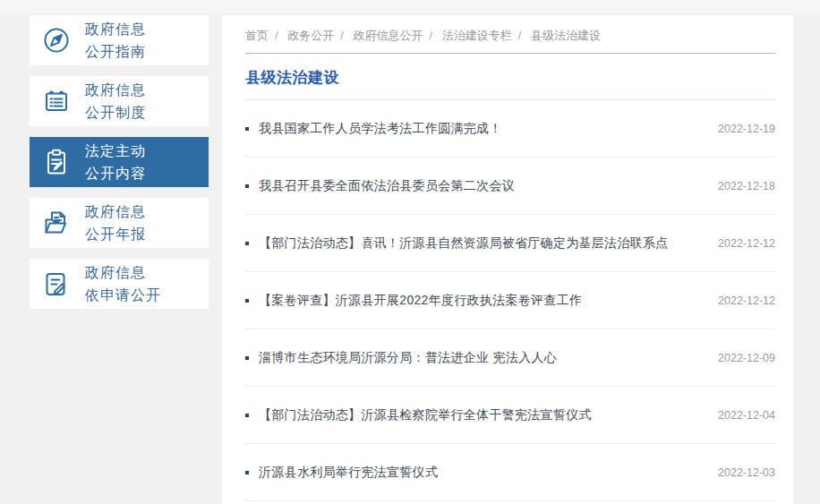 This screenshot has width=820, height=504. What do you see at coordinates (510, 54) in the screenshot?
I see `breadcrumb-divider` at bounding box center [510, 54].